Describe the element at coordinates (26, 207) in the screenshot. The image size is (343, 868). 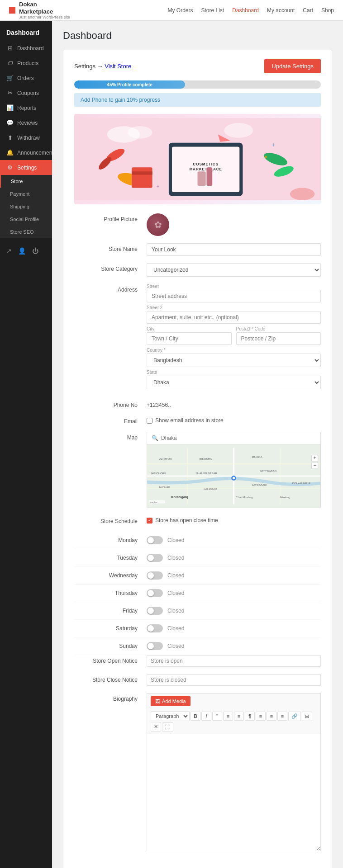
I see `sidebar-sub-shipping: Shipping` at that location.